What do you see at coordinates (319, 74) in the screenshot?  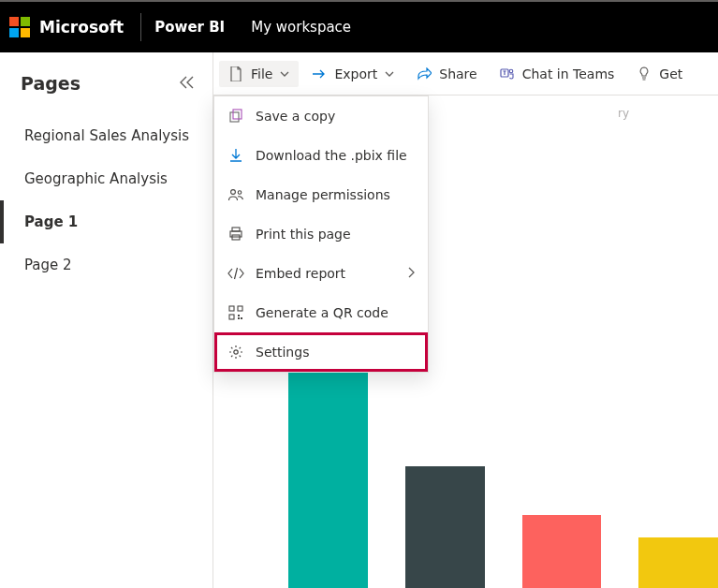 I see `export-icon` at bounding box center [319, 74].